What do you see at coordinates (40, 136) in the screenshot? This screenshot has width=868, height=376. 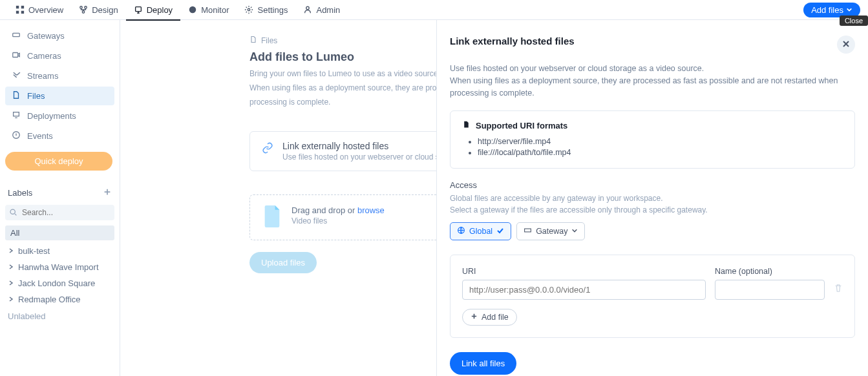 I see `sidebar-label: Events` at bounding box center [40, 136].